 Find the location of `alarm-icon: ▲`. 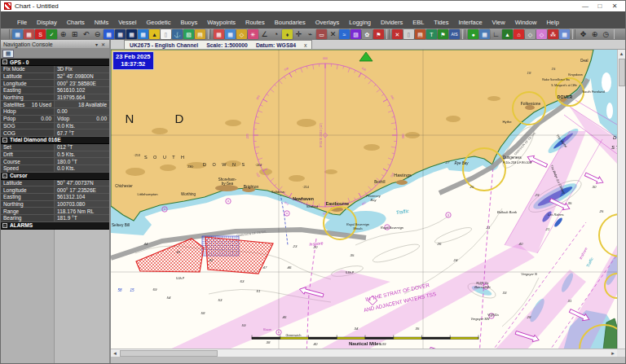

alarm-icon: ▲ is located at coordinates (155, 34).